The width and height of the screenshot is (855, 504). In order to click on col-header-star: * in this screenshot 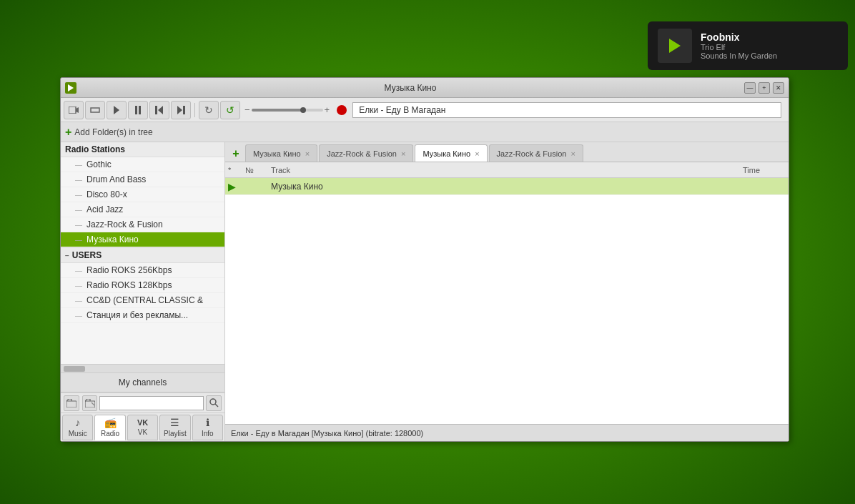, I will do `click(237, 170)`.